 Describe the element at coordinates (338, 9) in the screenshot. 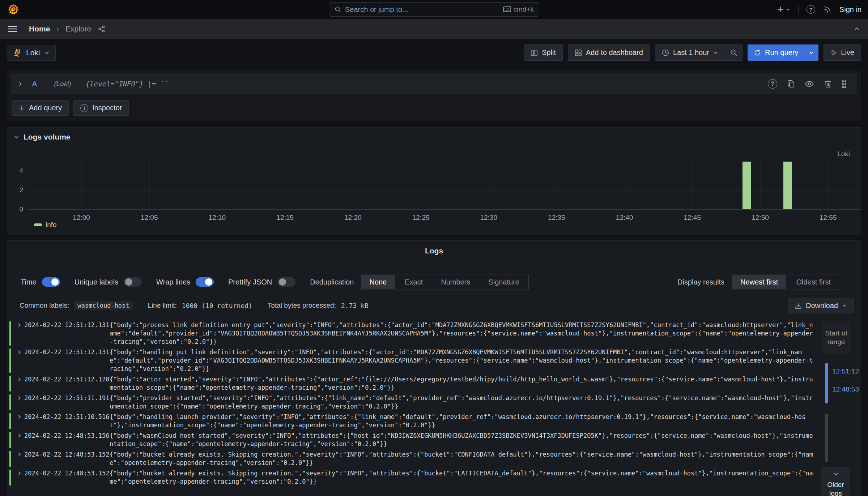

I see `search-icon` at that location.